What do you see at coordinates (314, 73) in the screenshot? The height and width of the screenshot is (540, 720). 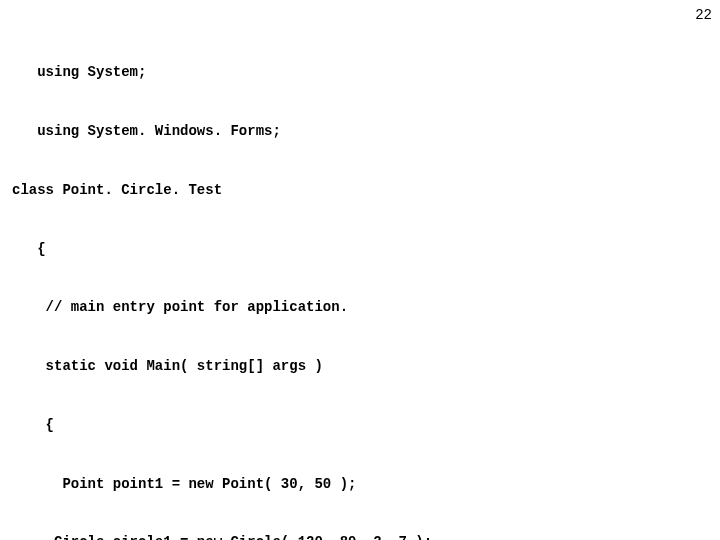 I see `code-line: using System;` at bounding box center [314, 73].